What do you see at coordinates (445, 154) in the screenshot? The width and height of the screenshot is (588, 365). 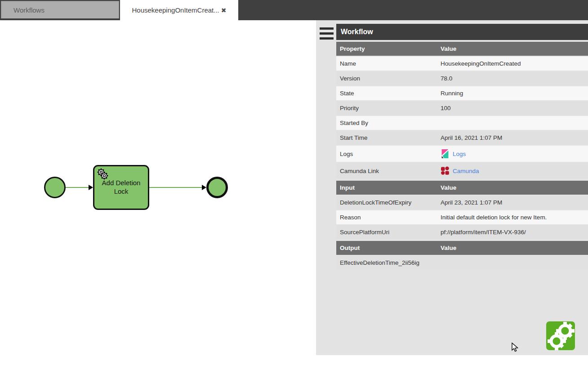 I see `kibana-logs-icon` at bounding box center [445, 154].